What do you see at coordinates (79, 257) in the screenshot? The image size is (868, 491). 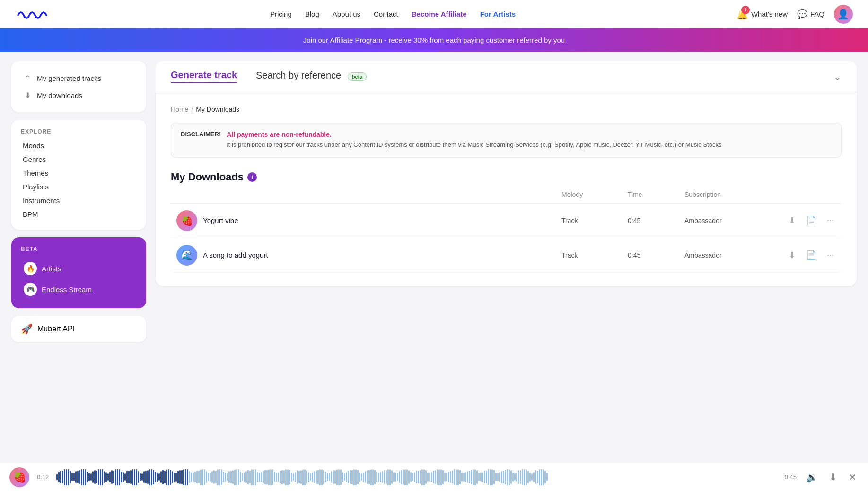 I see `sidebar: ⌃ My generated tracks ⬇ My downloads EXP…` at bounding box center [79, 257].